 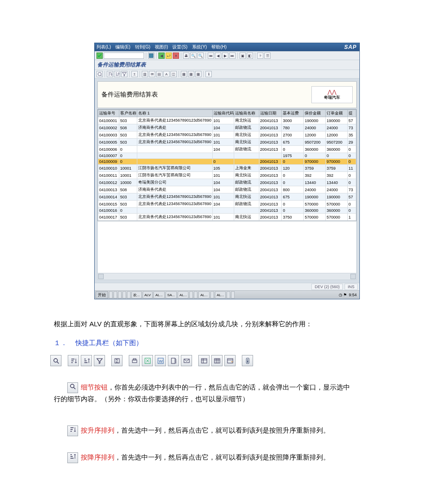 I want to click on table-row: 04100014503北京商务代表处1234567890123d56789010…, so click(x=227, y=197).